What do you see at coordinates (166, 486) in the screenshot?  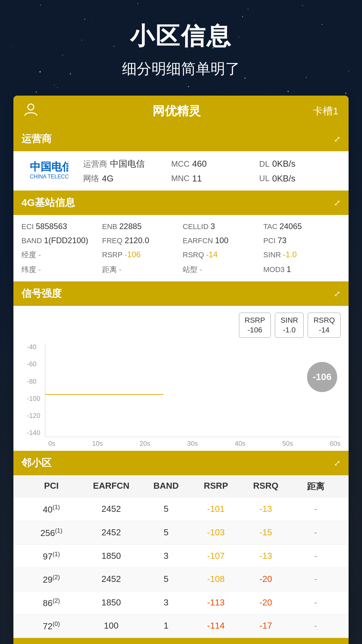 I see `table-col-header: BAND` at bounding box center [166, 486].